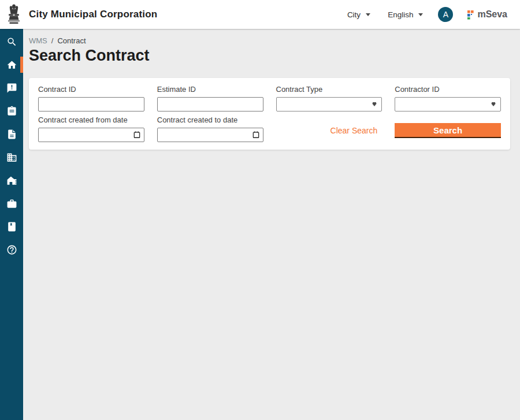  I want to click on contract-type-label: Contract Type, so click(329, 90).